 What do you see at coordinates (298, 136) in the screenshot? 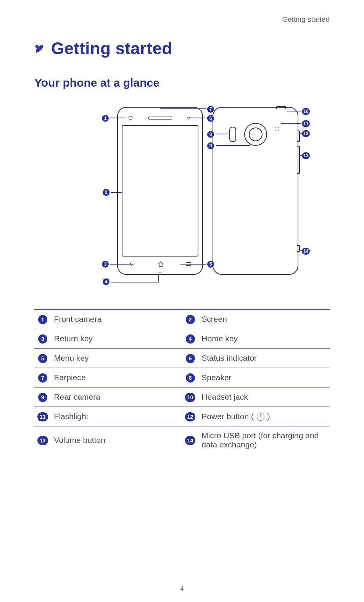
I see `power-button` at bounding box center [298, 136].